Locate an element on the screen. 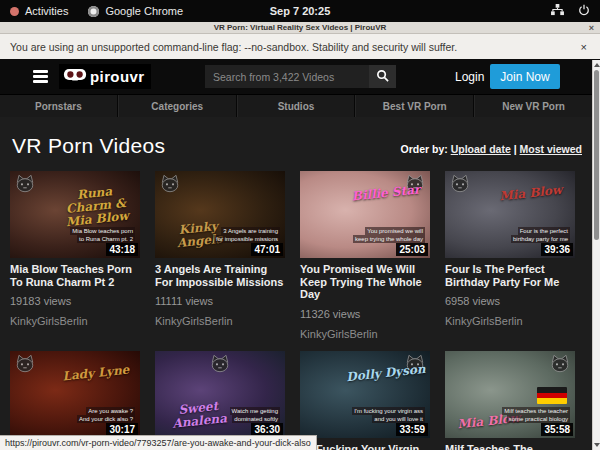  german-flag-icon is located at coordinates (552, 396).